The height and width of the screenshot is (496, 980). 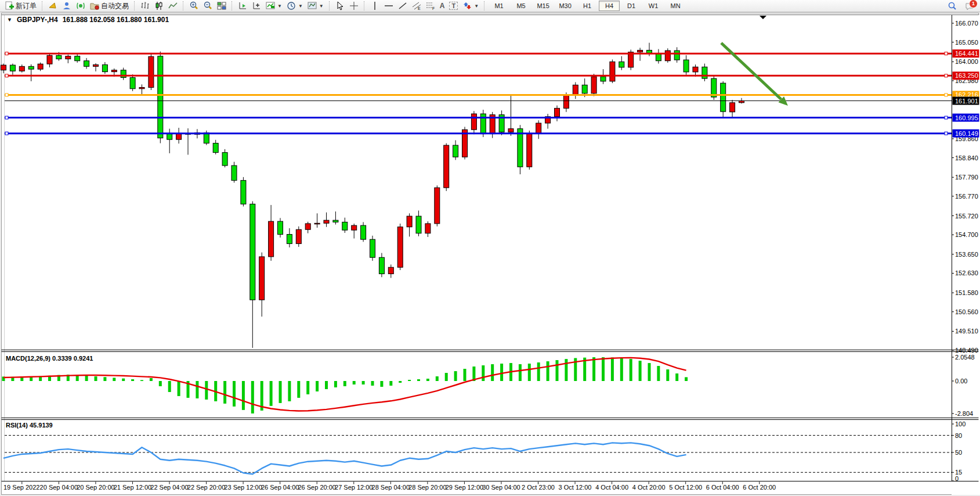 What do you see at coordinates (403, 6) in the screenshot?
I see `trendline-icon` at bounding box center [403, 6].